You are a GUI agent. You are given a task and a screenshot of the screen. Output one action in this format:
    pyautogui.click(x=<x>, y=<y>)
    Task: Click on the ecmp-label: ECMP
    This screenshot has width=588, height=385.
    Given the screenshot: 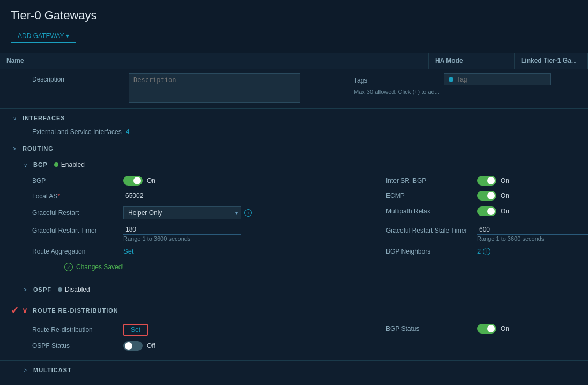 What is the action you would take?
    pyautogui.click(x=431, y=196)
    